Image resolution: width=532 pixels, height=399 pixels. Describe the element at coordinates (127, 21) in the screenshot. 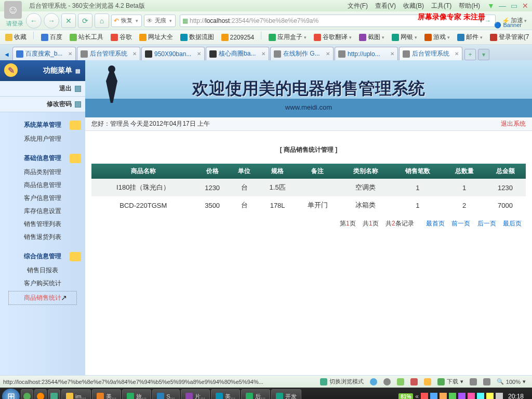

I see `restore-dropdown: ↶恢复▾` at that location.